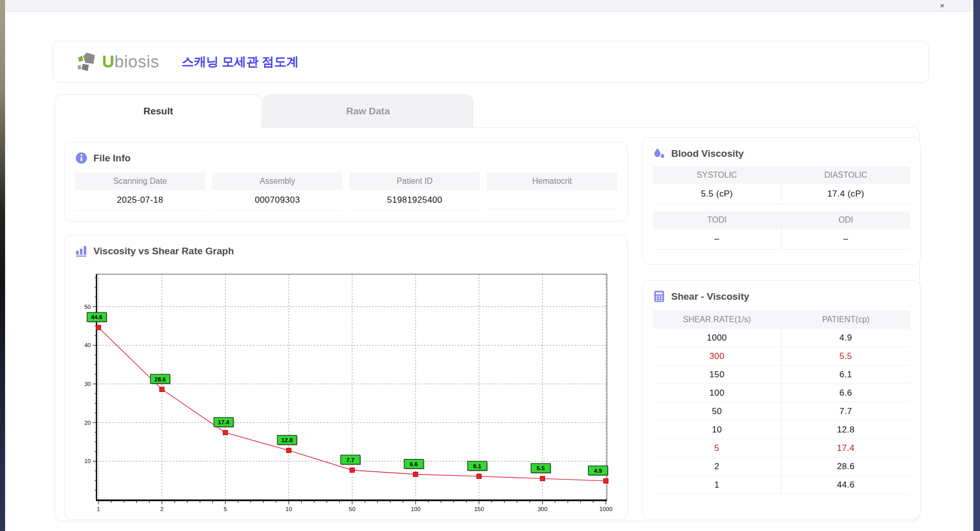 This screenshot has width=980, height=531. What do you see at coordinates (781, 320) in the screenshot?
I see `shear-viscosity-table-header: SHEAR RATE(1/s) PATIENT(cp)` at bounding box center [781, 320].